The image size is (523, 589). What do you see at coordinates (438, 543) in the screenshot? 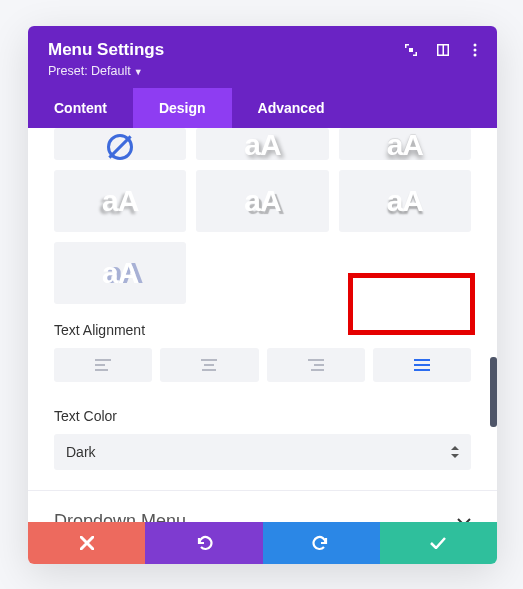
I see `save-button` at bounding box center [438, 543].